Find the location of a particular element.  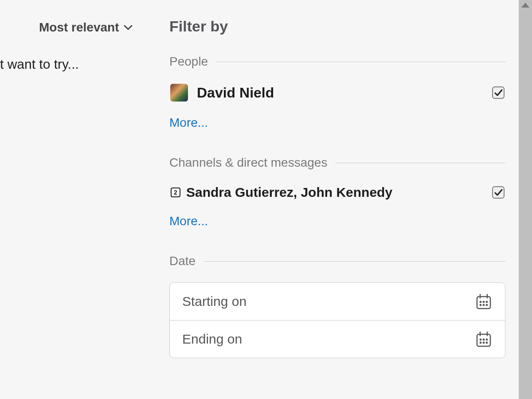

people-heading: People is located at coordinates (189, 62).